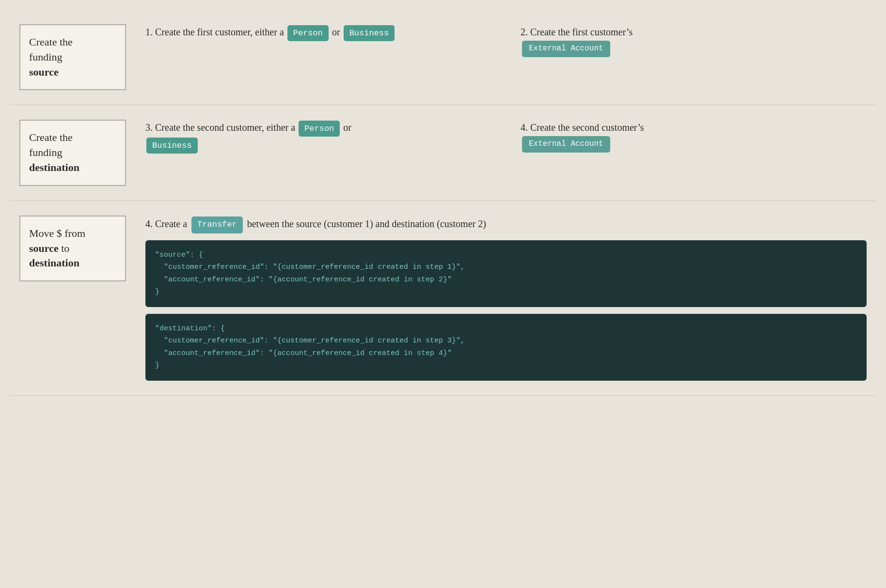  I want to click on step-1: 1. Create the first customer, either a P…, so click(318, 35).